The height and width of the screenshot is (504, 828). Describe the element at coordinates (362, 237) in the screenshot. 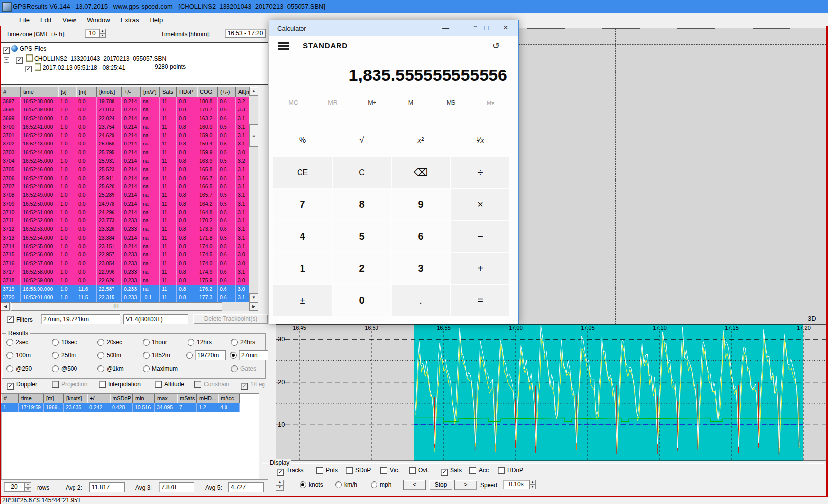

I see `calc-key-5: 5` at that location.